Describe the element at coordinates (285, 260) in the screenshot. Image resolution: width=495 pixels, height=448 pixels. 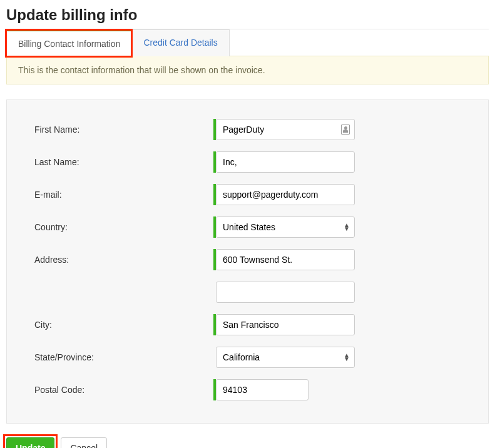
I see `address-input` at that location.